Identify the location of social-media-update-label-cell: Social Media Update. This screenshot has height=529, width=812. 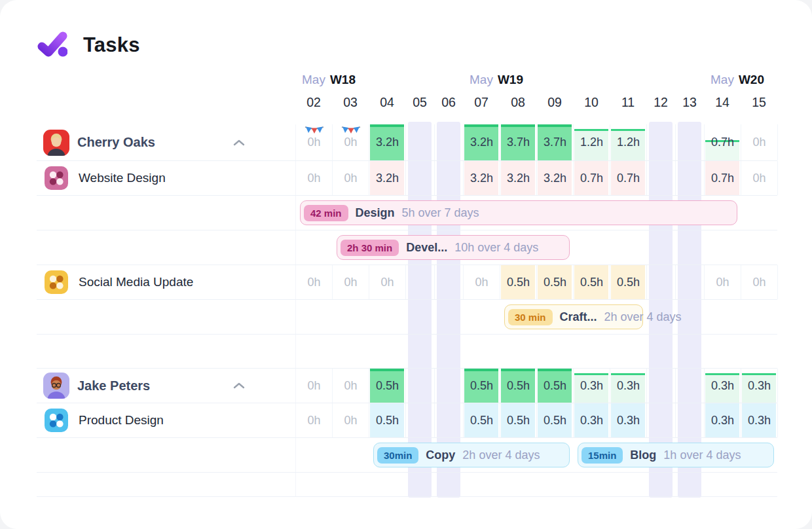
(166, 282).